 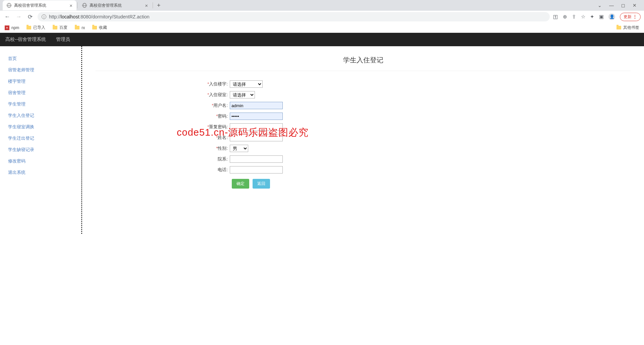 What do you see at coordinates (240, 184) in the screenshot?
I see `submit-button: 确定` at bounding box center [240, 184].